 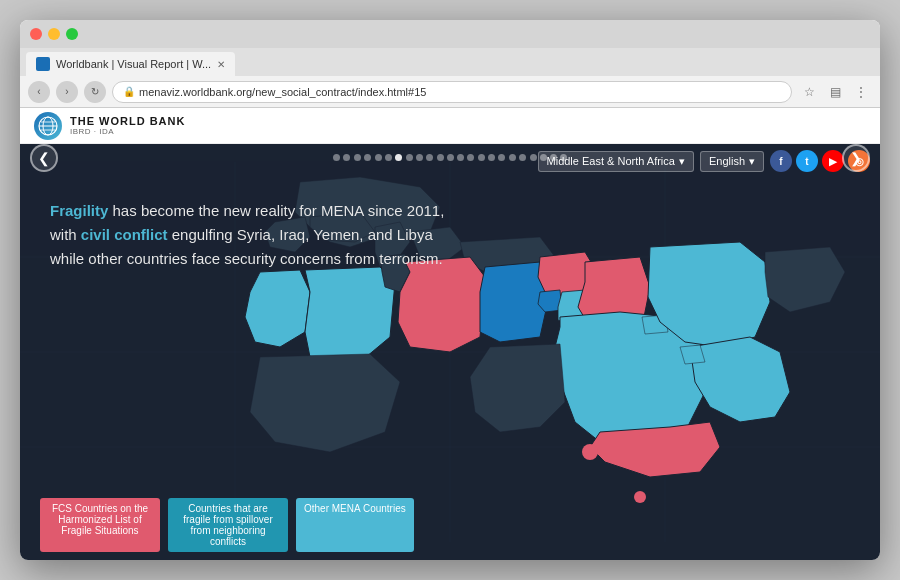 What do you see at coordinates (450, 62) in the screenshot?
I see `tab-bar: Worldbank | Visual Report | W... ✕` at bounding box center [450, 62].